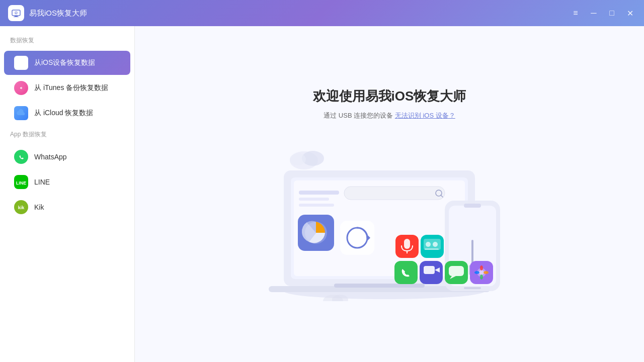 Image resolution: width=644 pixels, height=362 pixels. I want to click on title-bar: 易我iOS恢复大师 ≡ ─ □ ✕, so click(322, 13).